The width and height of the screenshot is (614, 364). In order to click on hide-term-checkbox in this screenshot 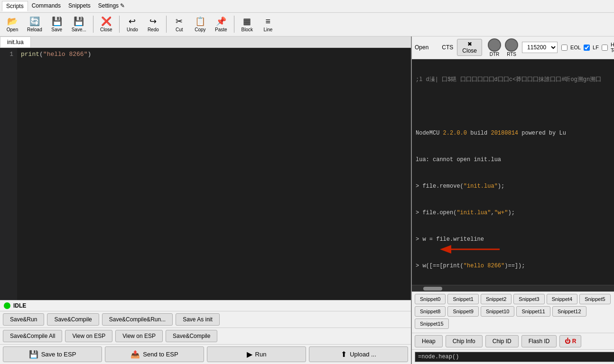, I will do `click(605, 47)`.